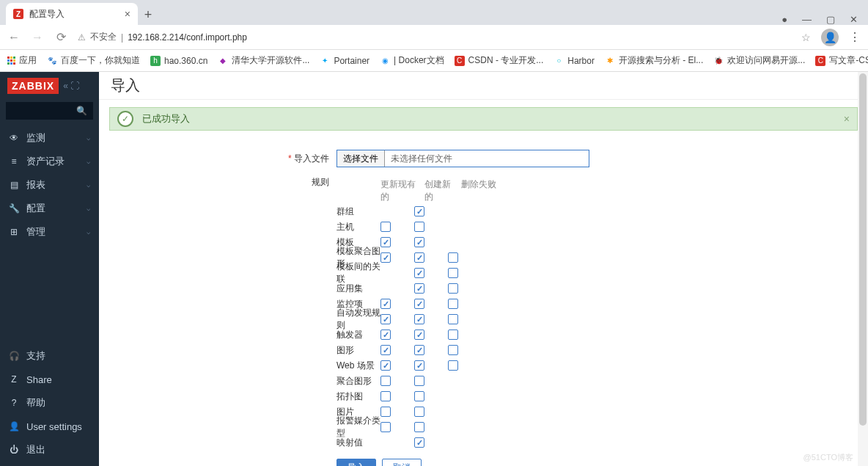 The width and height of the screenshot is (868, 466). Describe the element at coordinates (128, 14) in the screenshot. I see `close-icon: ×` at that location.